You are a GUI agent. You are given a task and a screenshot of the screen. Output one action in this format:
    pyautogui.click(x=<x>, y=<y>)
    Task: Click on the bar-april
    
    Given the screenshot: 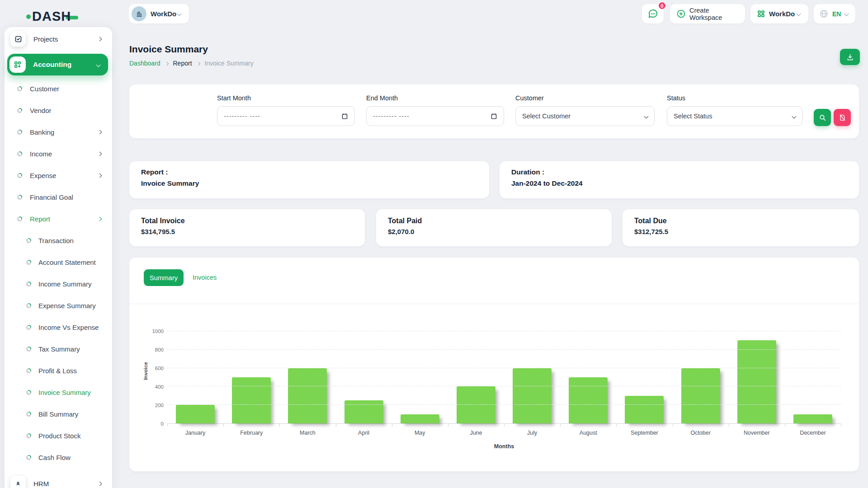 What is the action you would take?
    pyautogui.click(x=364, y=412)
    